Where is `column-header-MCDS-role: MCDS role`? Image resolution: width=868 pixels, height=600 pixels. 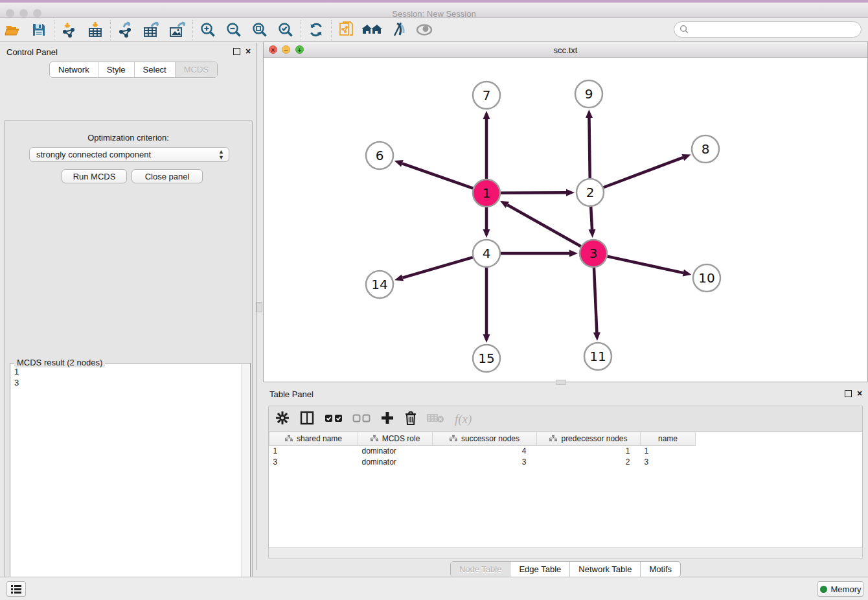 column-header-MCDS-role: MCDS role is located at coordinates (395, 439).